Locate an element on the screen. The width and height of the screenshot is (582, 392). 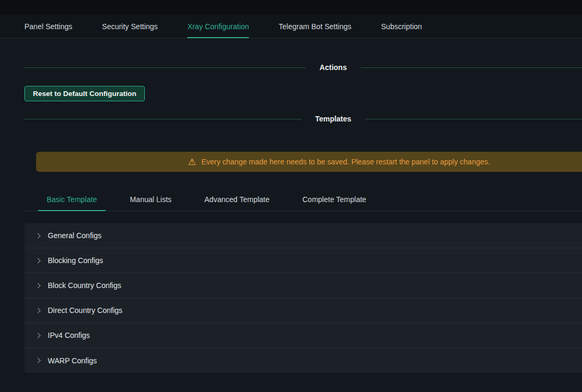
accordion-row-label: General Configs is located at coordinates (74, 236).